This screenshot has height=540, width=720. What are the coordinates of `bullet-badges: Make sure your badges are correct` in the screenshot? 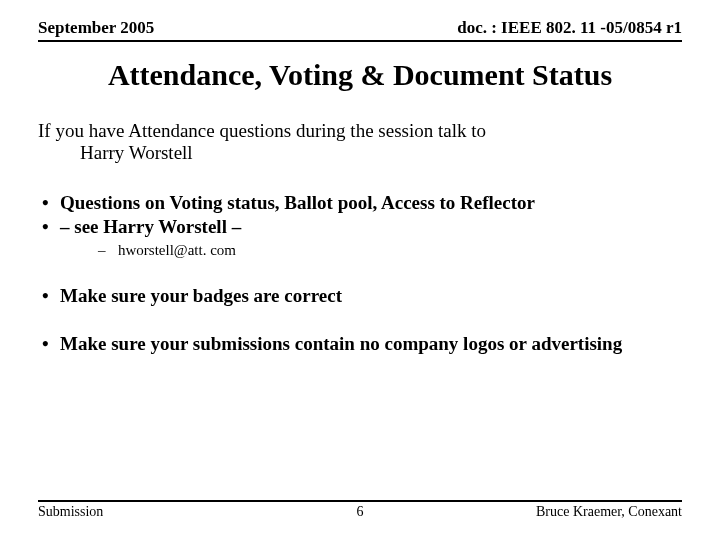 It's located at (360, 296).